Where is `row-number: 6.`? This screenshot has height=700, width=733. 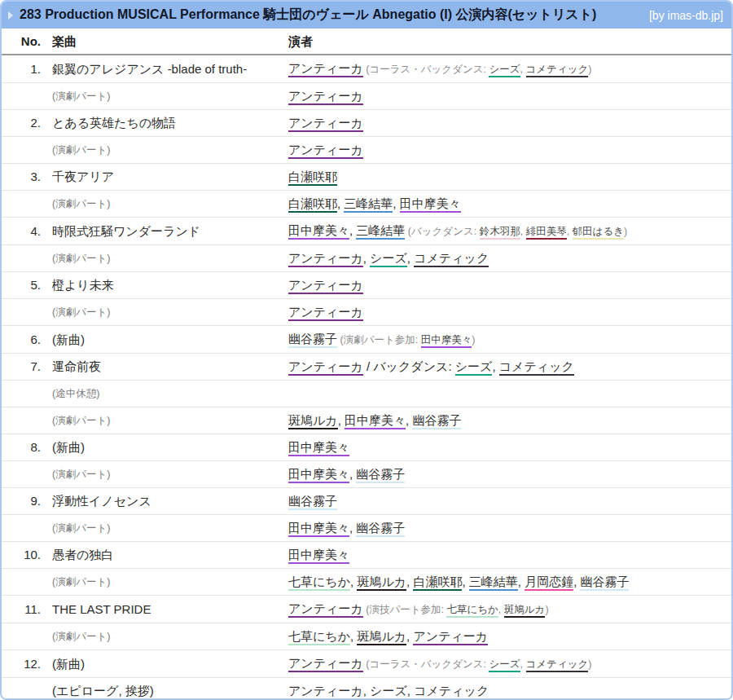 row-number: 6. is located at coordinates (23, 340).